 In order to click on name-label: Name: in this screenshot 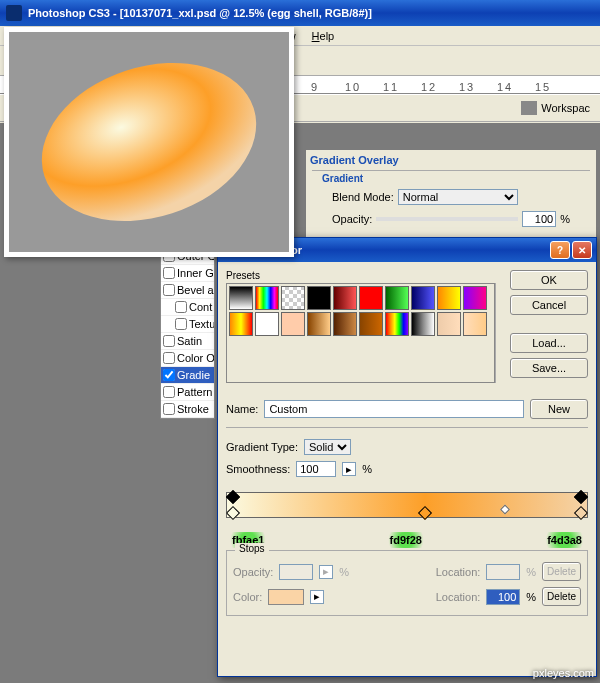, I will do `click(242, 409)`.